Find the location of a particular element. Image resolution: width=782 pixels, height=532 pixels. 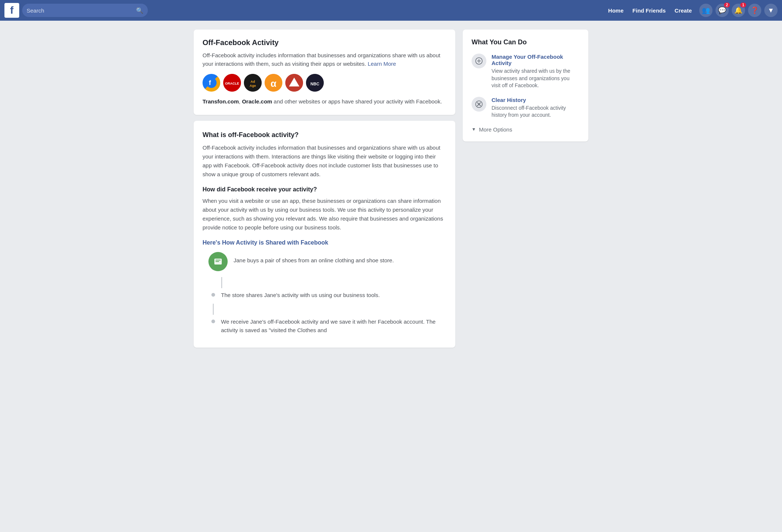

svg-text: NBC is located at coordinates (315, 84).